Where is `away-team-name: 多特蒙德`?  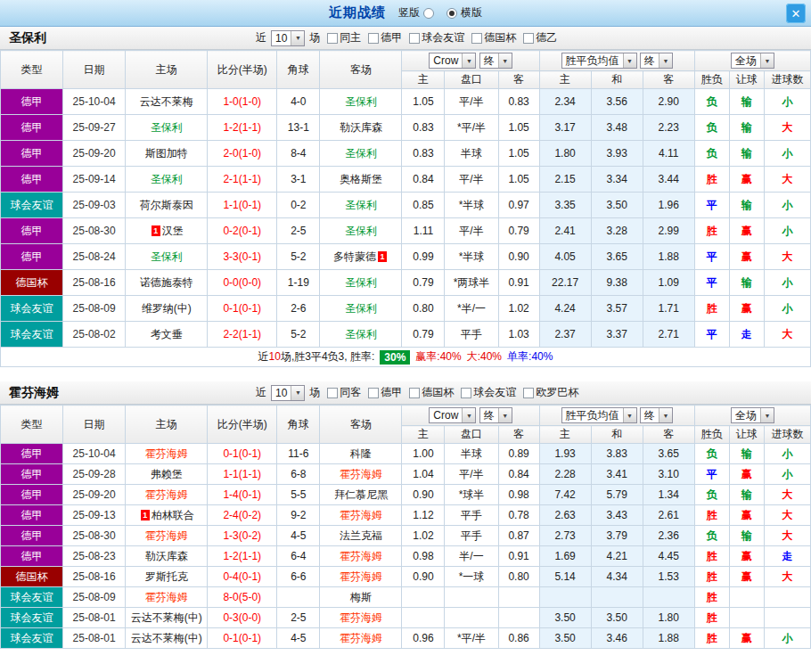
away-team-name: 多特蒙德 is located at coordinates (355, 257).